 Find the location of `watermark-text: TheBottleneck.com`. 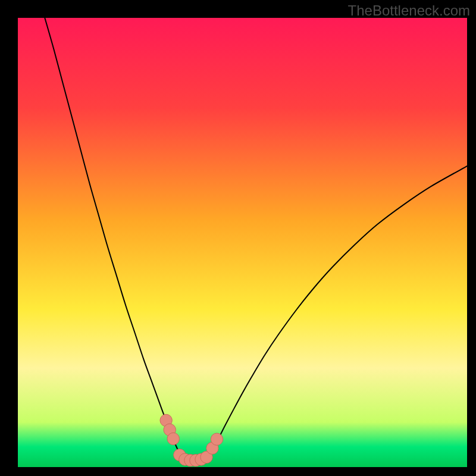

watermark-text: TheBottleneck.com is located at coordinates (409, 11).